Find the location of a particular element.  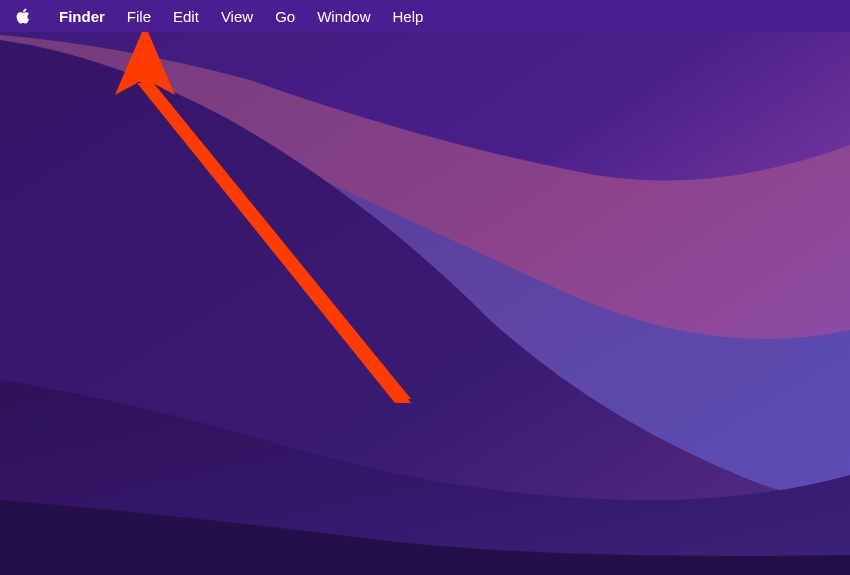

apple-menu is located at coordinates (24, 16).